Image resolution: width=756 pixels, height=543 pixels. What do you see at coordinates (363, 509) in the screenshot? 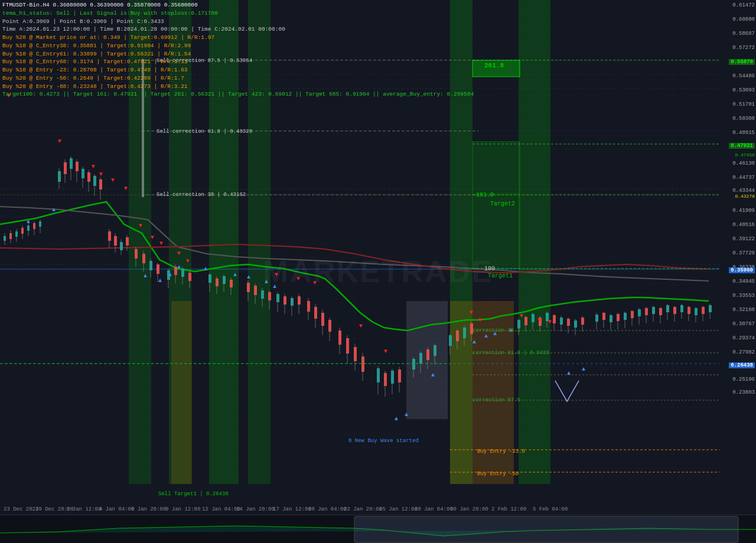
I see `time-jan22: 22 Jan 20:00` at bounding box center [363, 509].